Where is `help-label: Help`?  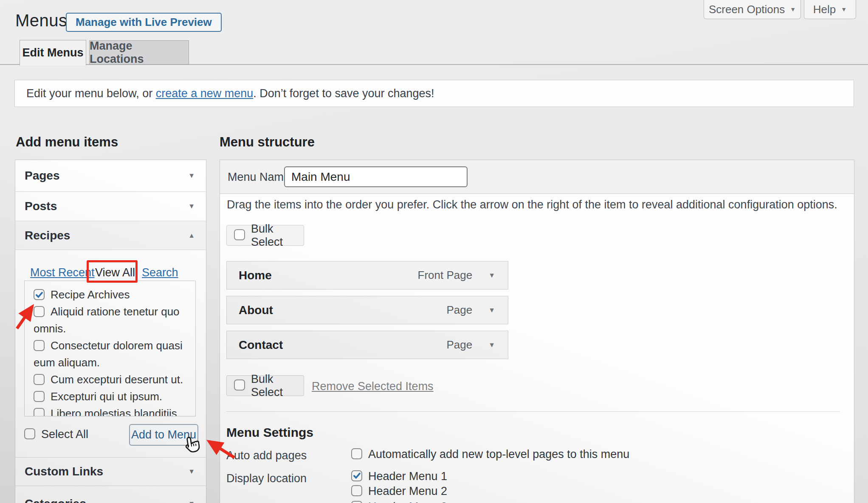 help-label: Help is located at coordinates (825, 9).